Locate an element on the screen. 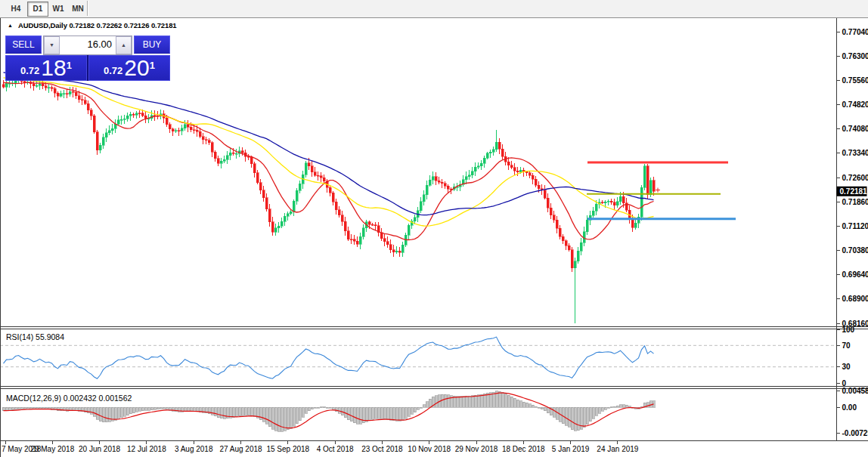  date-axis-label: 29 May 2018 is located at coordinates (52, 449).